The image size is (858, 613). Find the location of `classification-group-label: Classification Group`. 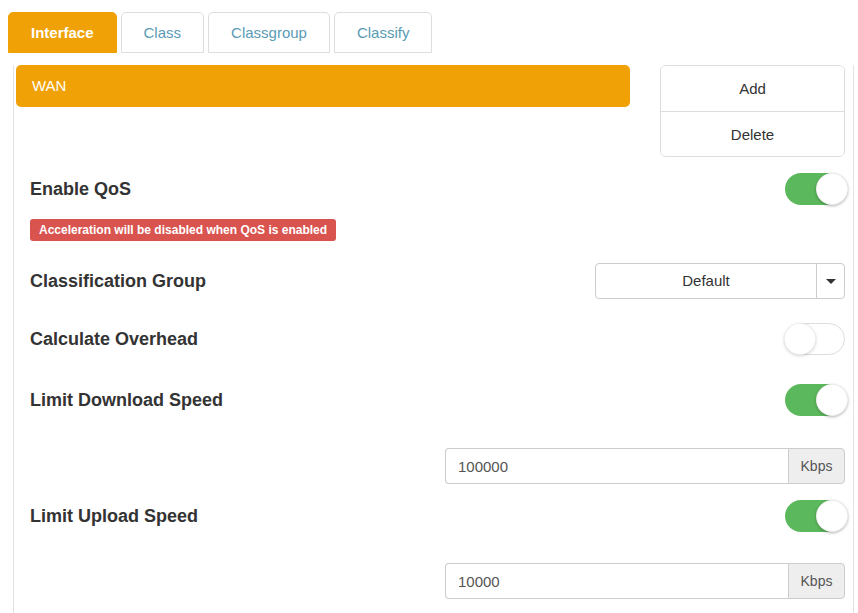

classification-group-label: Classification Group is located at coordinates (111, 282).